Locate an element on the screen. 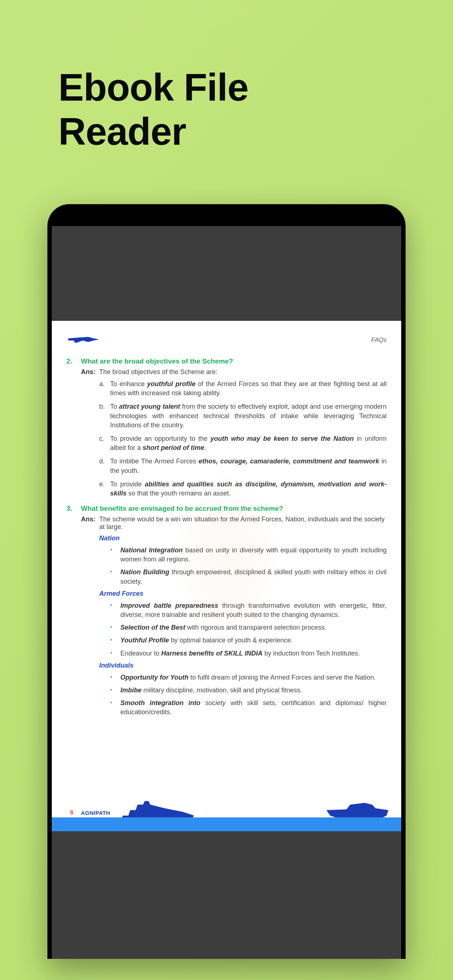  q2-item-a: a. To enhance youthful profile of the Ar… is located at coordinates (226, 389).